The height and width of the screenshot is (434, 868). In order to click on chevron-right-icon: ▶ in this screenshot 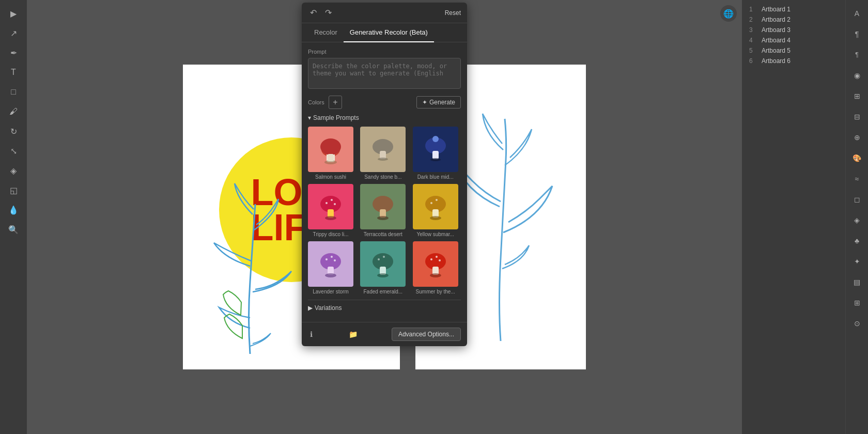, I will do `click(310, 308)`.